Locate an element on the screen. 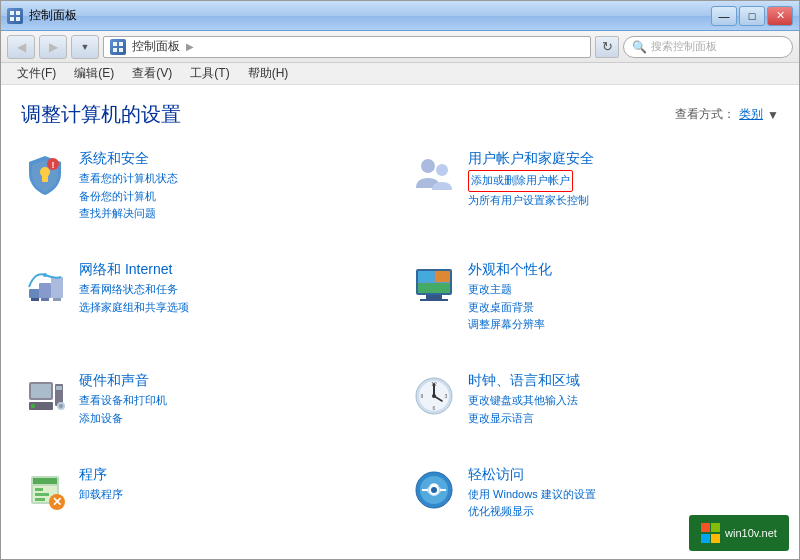 This screenshot has height=560, width=800. clock-icon: 12 3 6 9 is located at coordinates (434, 396).